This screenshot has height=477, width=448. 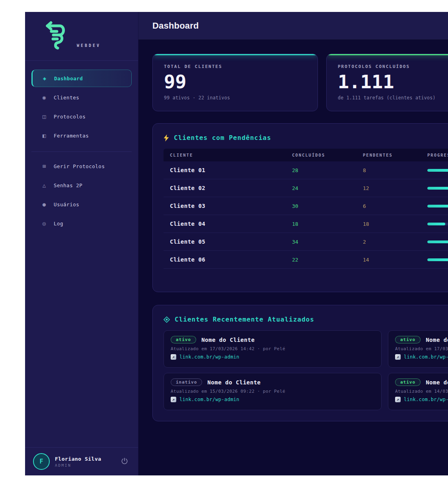 I want to click on table-row: Cliente 01 28 8, so click(x=306, y=170).